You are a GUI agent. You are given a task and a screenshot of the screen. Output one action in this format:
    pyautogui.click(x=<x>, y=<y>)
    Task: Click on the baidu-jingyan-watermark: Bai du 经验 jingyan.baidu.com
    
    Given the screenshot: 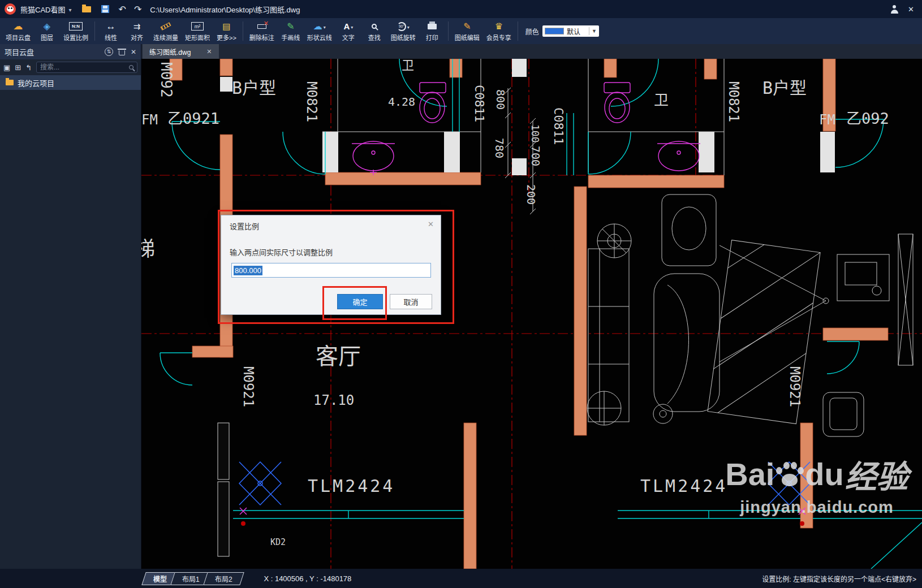 What is the action you would take?
    pyautogui.click(x=817, y=484)
    